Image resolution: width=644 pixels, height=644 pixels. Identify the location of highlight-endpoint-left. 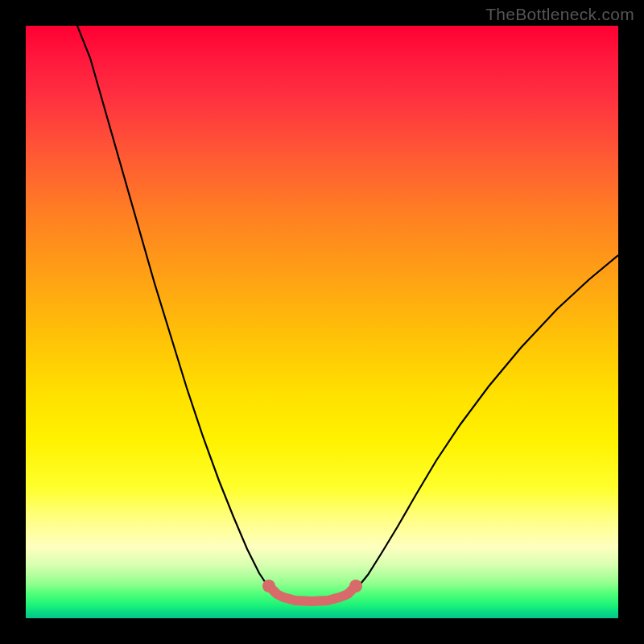
(269, 586).